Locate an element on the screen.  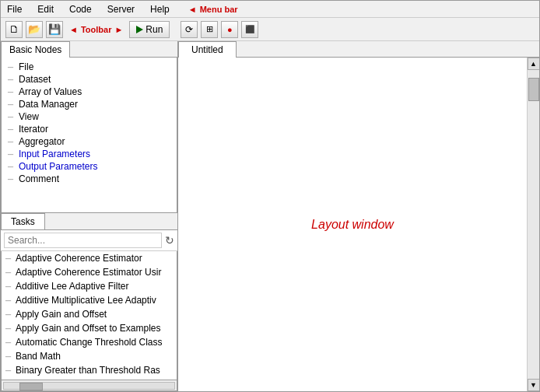
v-scroll-up-button: ▲ is located at coordinates (534, 64).